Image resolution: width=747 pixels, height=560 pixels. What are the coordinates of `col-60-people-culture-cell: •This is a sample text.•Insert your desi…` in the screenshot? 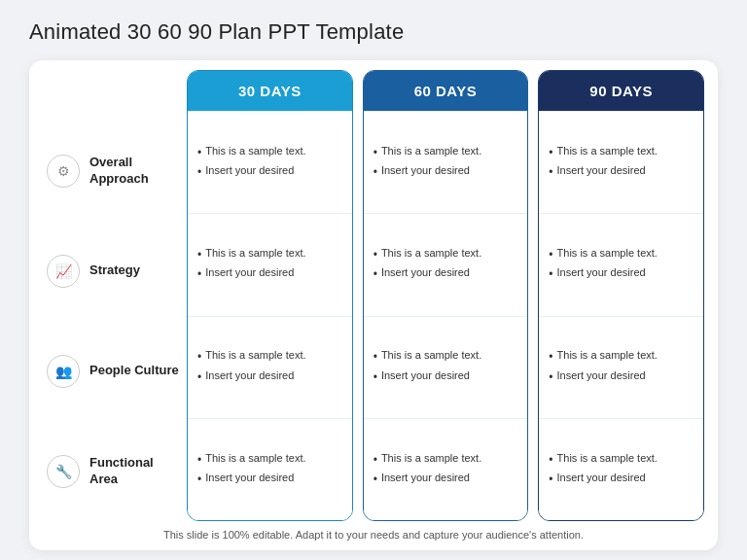 It's located at (445, 368).